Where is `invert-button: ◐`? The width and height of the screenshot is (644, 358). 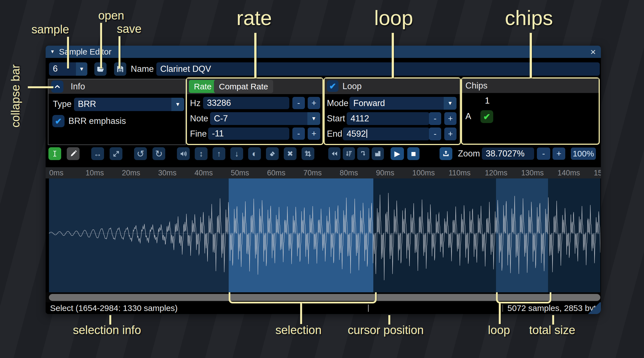 invert-button: ◐ is located at coordinates (255, 154).